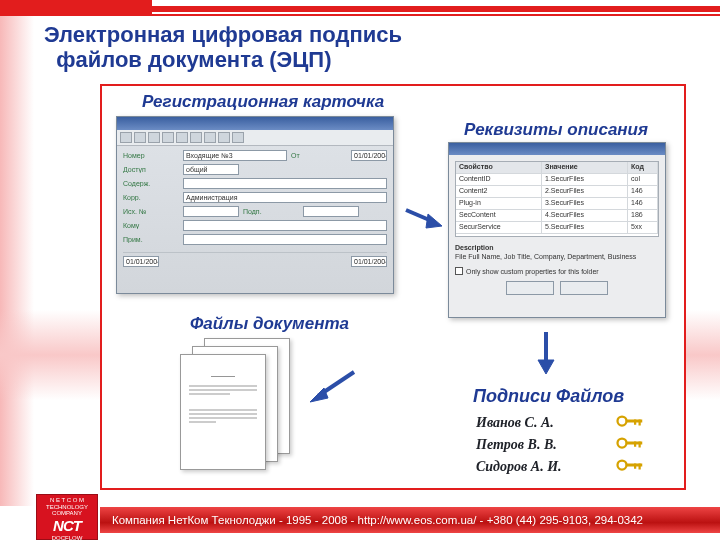 This screenshot has width=720, height=540. I want to click on grid-cell: 5.SecurFiles, so click(585, 228).